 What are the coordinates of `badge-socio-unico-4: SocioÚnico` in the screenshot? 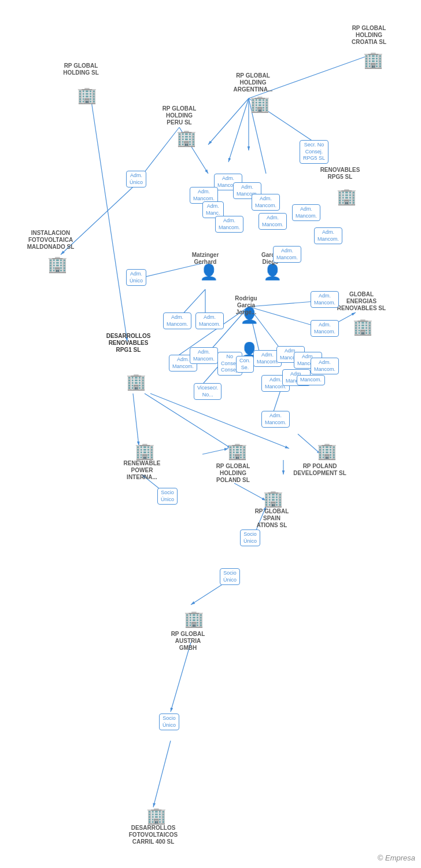 It's located at (169, 722).